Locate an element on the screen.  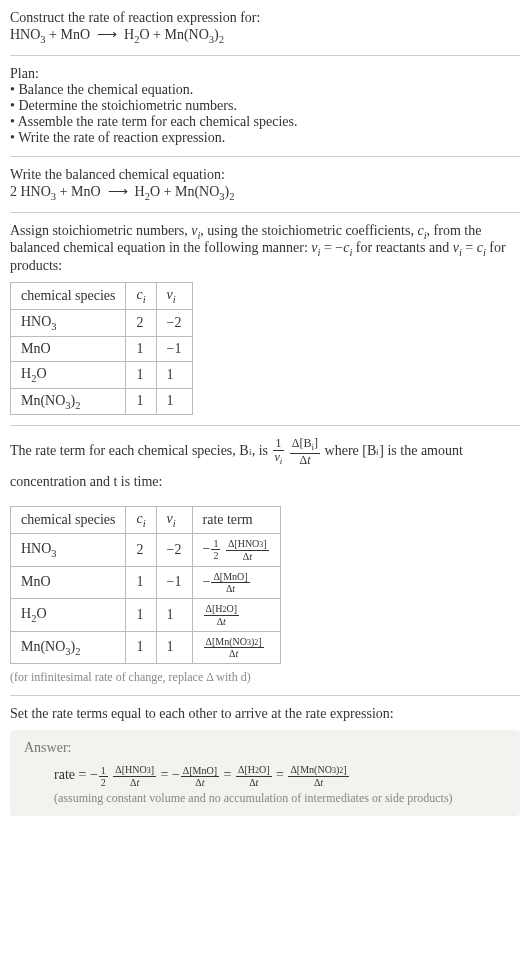
frac-dBi-dt: Δ[Bi]Δt is located at coordinates (305, 452).